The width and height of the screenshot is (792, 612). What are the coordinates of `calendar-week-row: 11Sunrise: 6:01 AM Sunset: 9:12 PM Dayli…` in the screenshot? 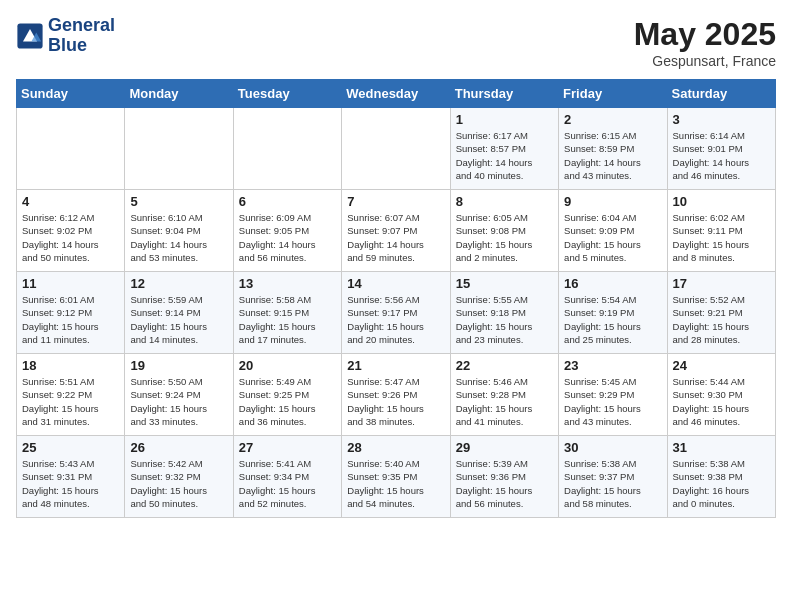 It's located at (396, 313).